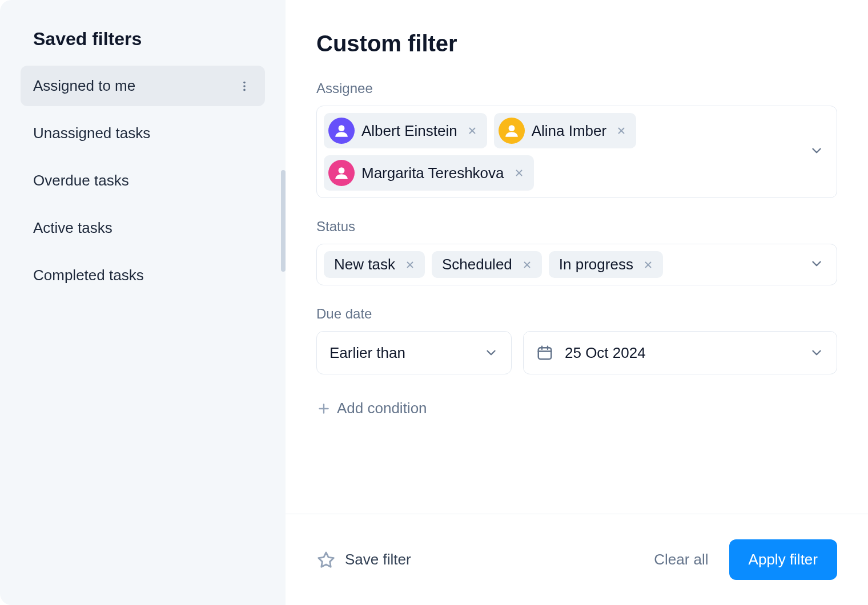  Describe the element at coordinates (368, 353) in the screenshot. I see `due-date-operator-value: Earlier than` at that location.